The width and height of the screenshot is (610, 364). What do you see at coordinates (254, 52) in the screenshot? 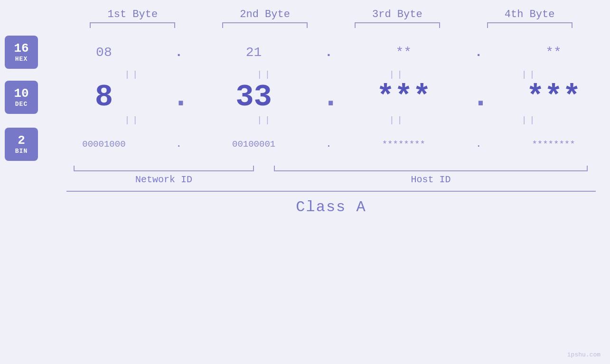
I see `hex-b2: 21` at bounding box center [254, 52].